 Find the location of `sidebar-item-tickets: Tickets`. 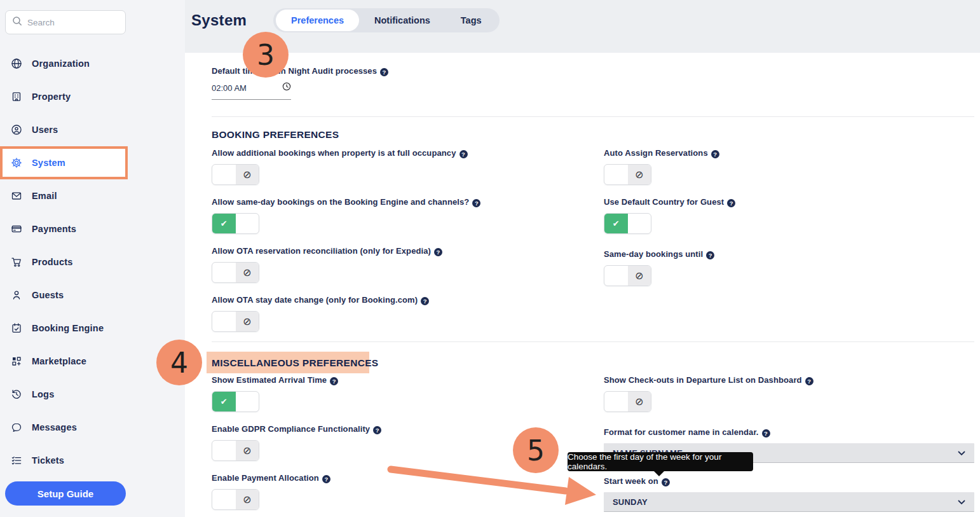

sidebar-item-tickets: Tickets is located at coordinates (65, 460).